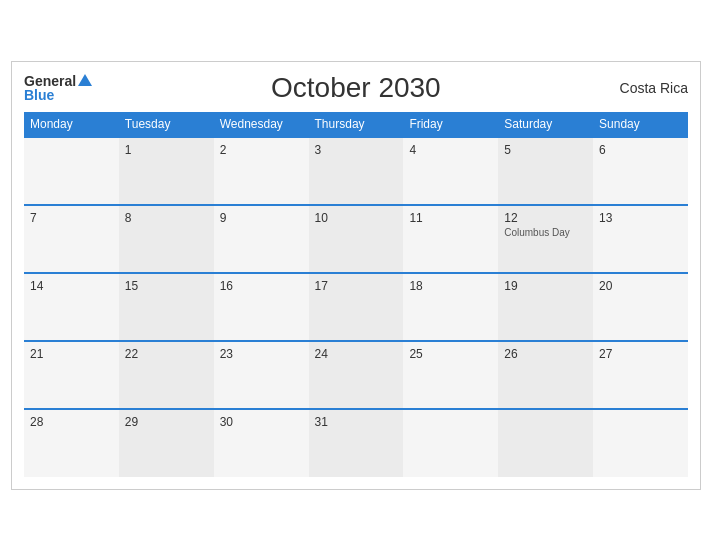  I want to click on calendar-cell: 17, so click(356, 307).